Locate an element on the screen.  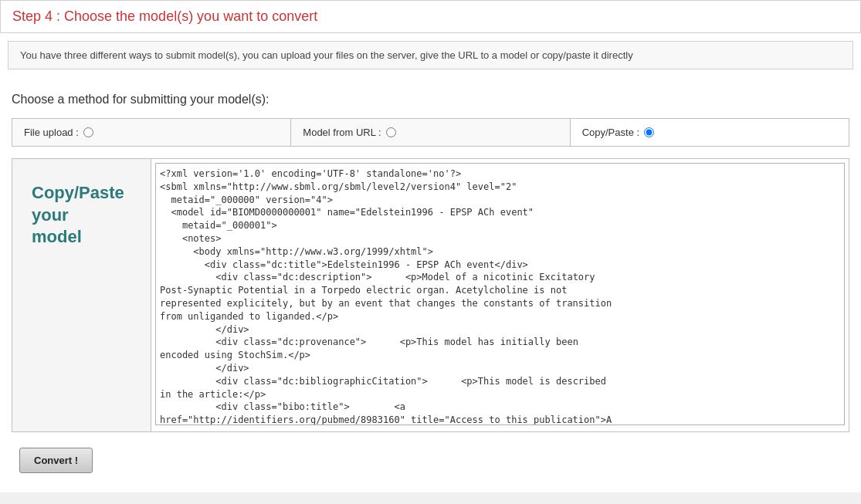
info-bar-text: You have three different ways to submit … is located at coordinates (327, 56).